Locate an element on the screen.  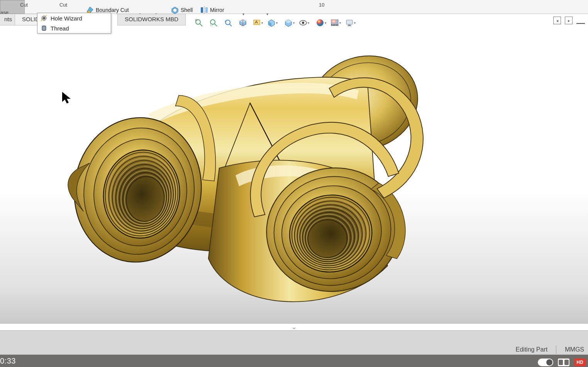
shell-icon is located at coordinates (175, 10).